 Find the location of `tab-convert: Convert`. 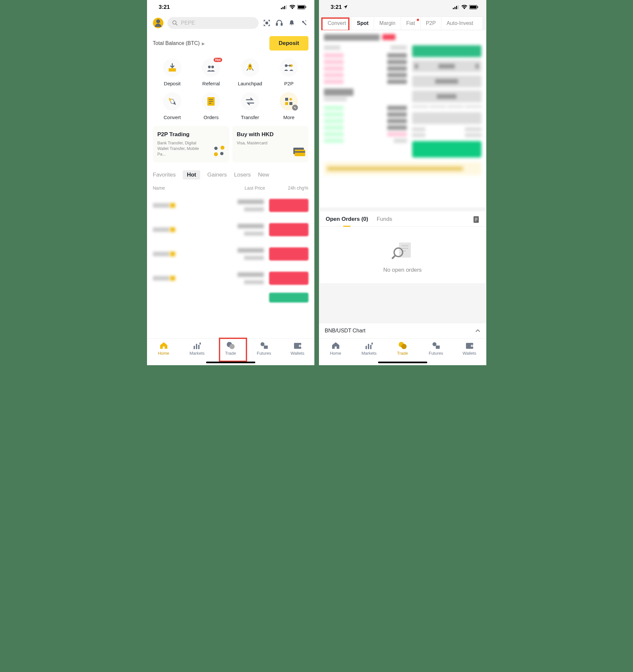

tab-convert: Convert is located at coordinates (337, 23).